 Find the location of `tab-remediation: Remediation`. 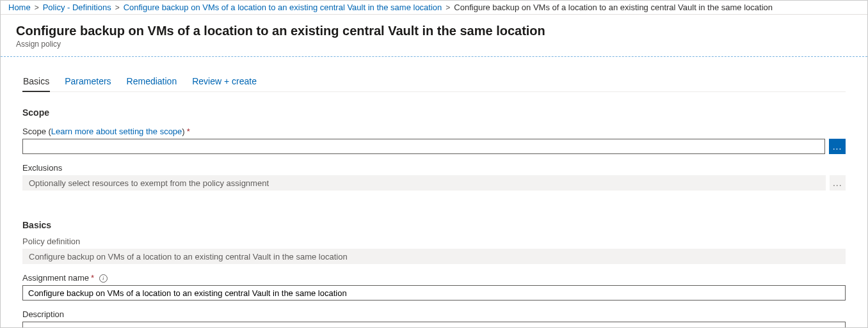

tab-remediation: Remediation is located at coordinates (152, 84).